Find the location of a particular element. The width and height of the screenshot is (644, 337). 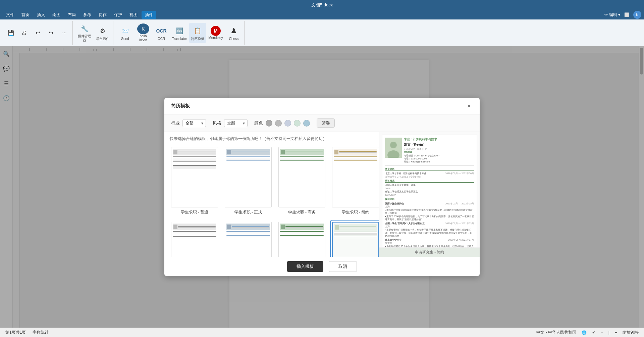

proofread-icon: ✔ is located at coordinates (594, 333).